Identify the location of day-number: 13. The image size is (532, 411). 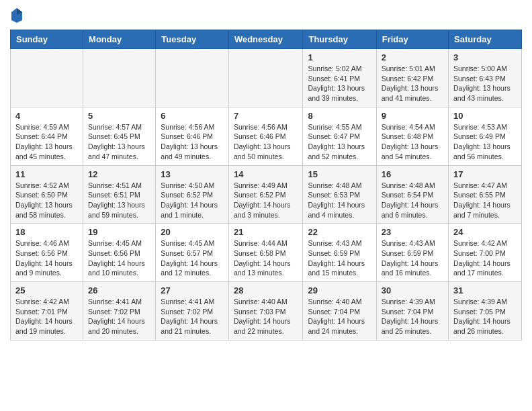
(192, 175).